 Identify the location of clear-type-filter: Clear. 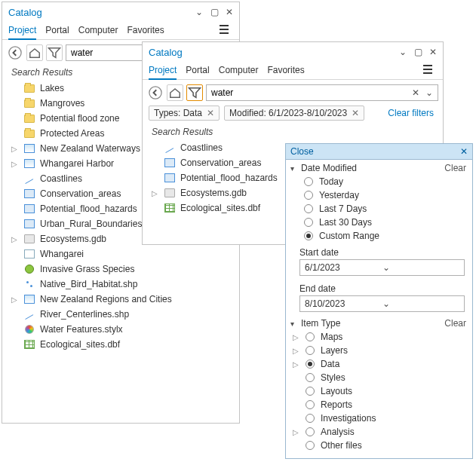
(456, 323).